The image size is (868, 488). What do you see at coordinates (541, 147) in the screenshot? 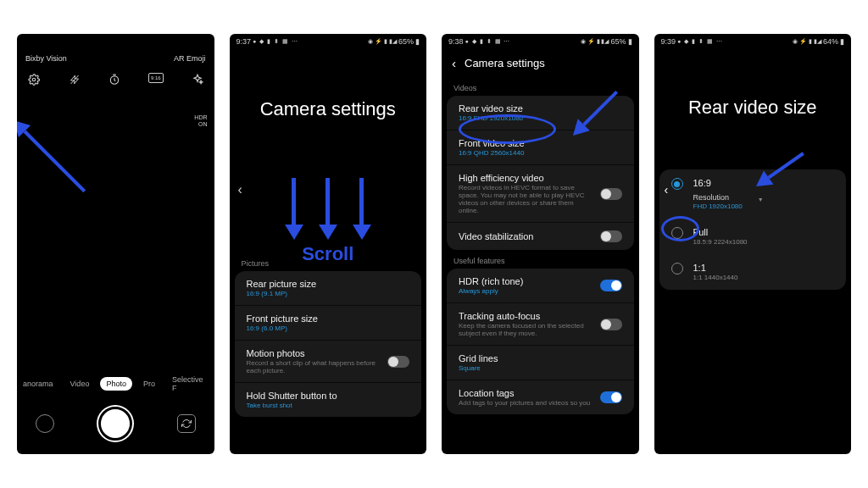
I see `list-item-front-video: Front video size16:9 QHD 2560x1440` at bounding box center [541, 147].